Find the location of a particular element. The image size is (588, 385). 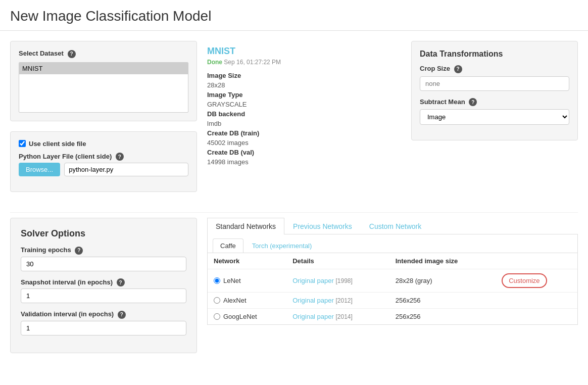

snapshot-interval-help-icon: ? is located at coordinates (121, 282).